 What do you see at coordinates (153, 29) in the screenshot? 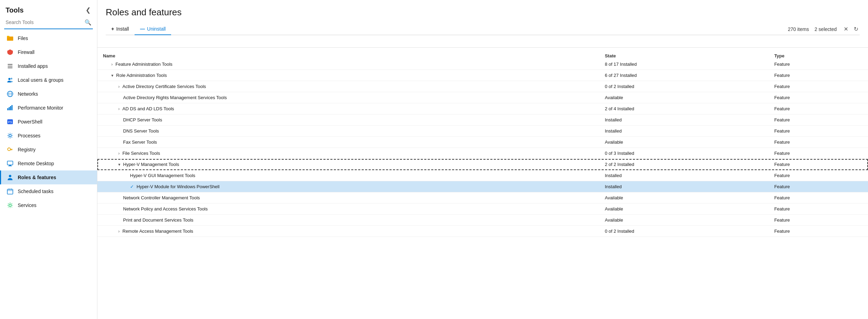
I see `uninstall-button: — Uninstall` at bounding box center [153, 29].